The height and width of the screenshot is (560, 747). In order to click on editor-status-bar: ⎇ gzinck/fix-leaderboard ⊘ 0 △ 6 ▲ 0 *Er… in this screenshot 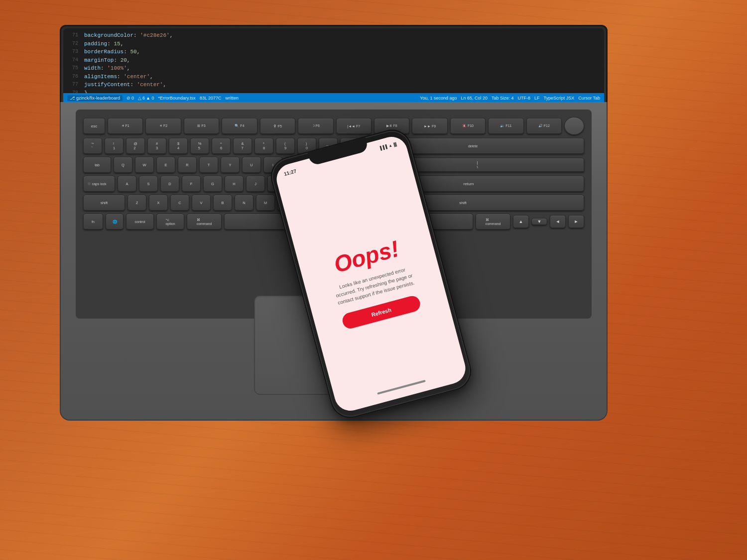, I will do `click(334, 98)`.